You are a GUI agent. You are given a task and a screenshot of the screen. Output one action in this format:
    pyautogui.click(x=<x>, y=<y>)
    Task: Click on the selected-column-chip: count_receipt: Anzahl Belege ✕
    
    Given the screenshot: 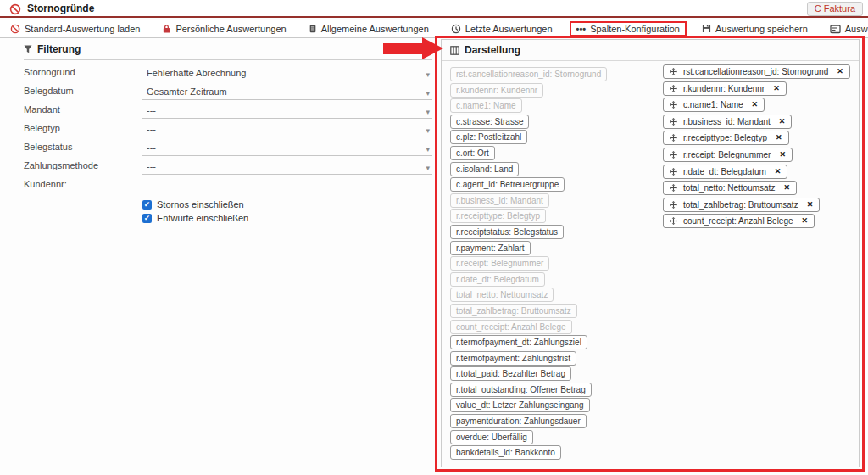 What is the action you would take?
    pyautogui.click(x=739, y=221)
    